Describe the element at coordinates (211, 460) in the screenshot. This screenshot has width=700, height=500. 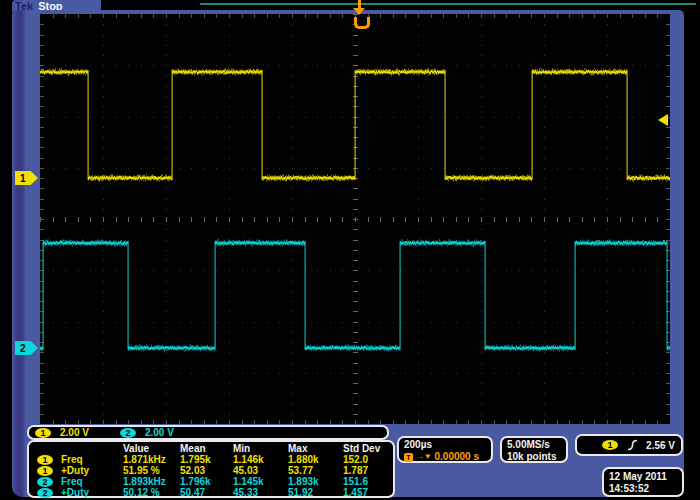
I see `table-row: 1 Freq 1.871kHz 1.795k 1.146k 1.880k 152…` at that location.